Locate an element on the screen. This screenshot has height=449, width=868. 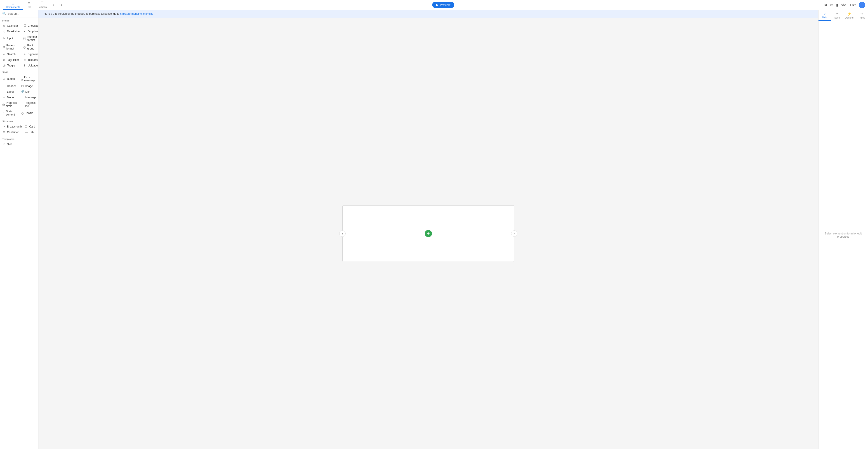
calendar-icon: ◇ is located at coordinates (4, 26).